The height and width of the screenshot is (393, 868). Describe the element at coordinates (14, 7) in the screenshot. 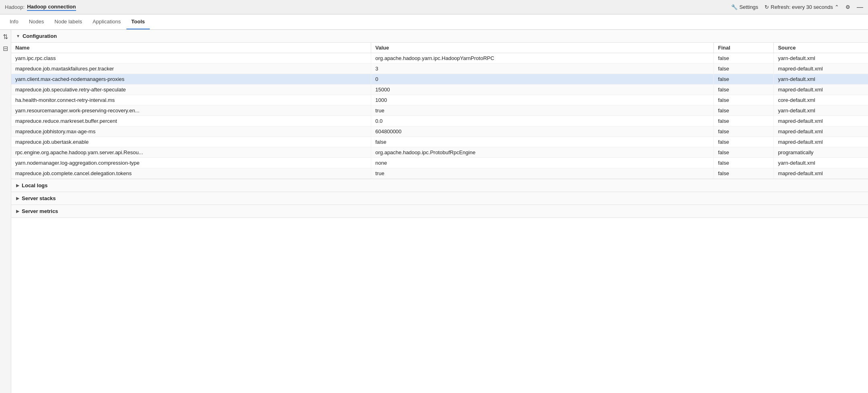

I see `app-label: Hadoop:` at that location.